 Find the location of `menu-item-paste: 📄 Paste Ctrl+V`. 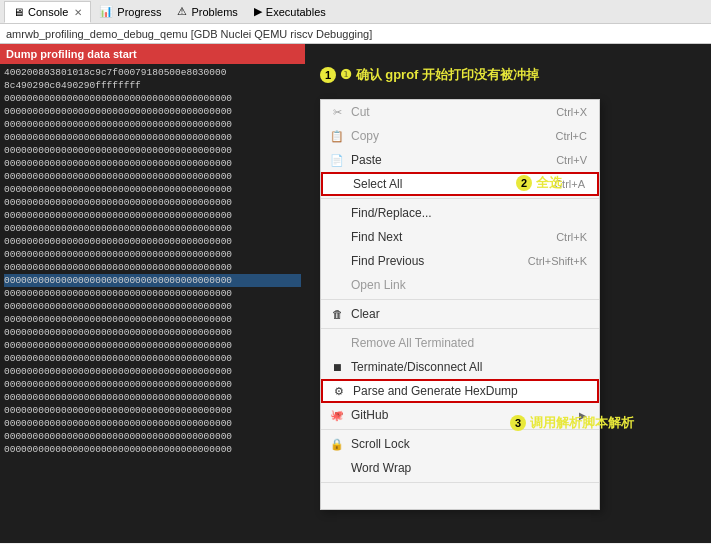

menu-item-paste: 📄 Paste Ctrl+V is located at coordinates (460, 160).